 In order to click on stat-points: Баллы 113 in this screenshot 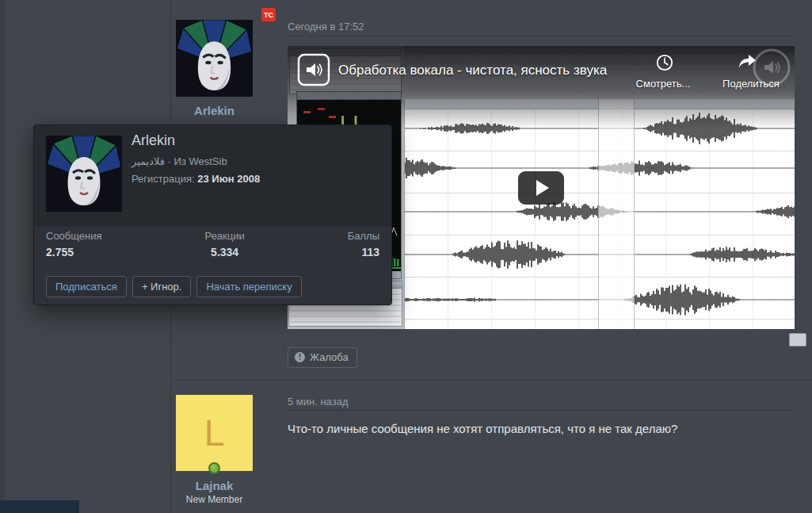, I will do `click(364, 244)`.